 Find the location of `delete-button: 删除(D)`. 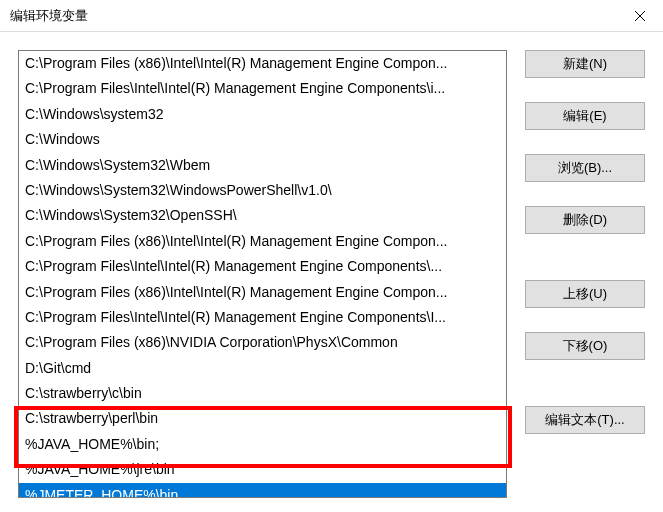

delete-button: 删除(D) is located at coordinates (585, 220).